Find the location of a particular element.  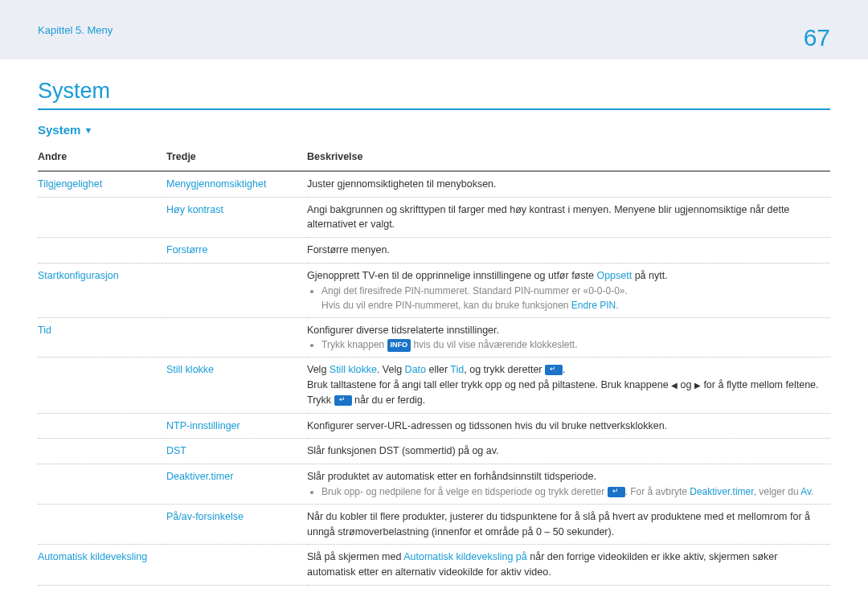

bullet-pin: Angi det firesifrede PIN-nummeret. Stand… is located at coordinates (572, 298).